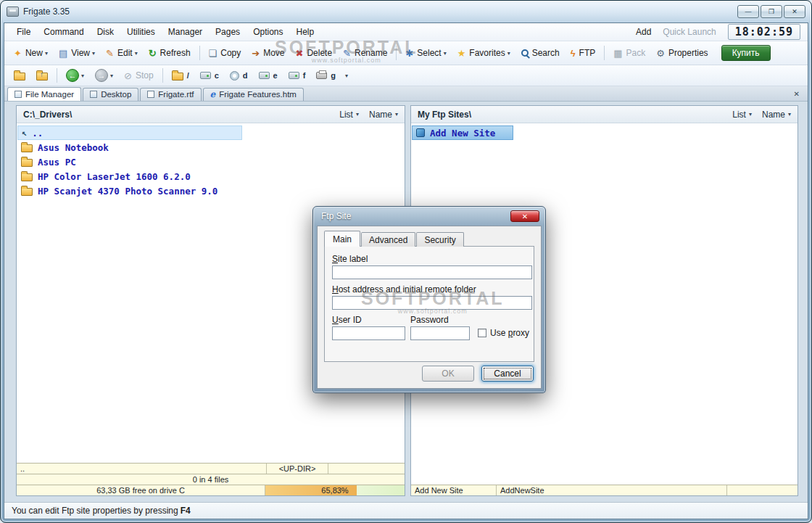  What do you see at coordinates (689, 32) in the screenshot?
I see `quick-launch-label: Quick Launch` at bounding box center [689, 32].